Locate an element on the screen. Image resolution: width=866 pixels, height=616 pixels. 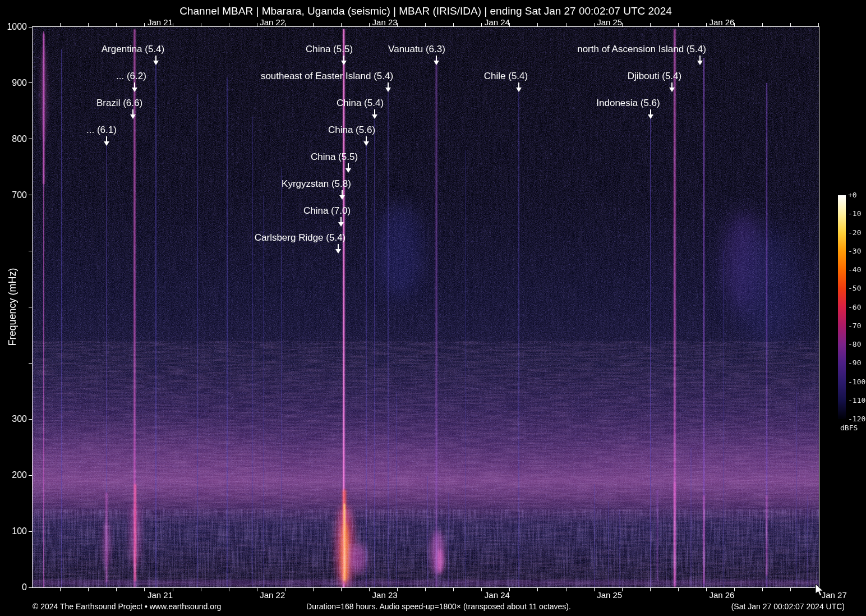
date-label-bottom: Jan 25 is located at coordinates (609, 595).